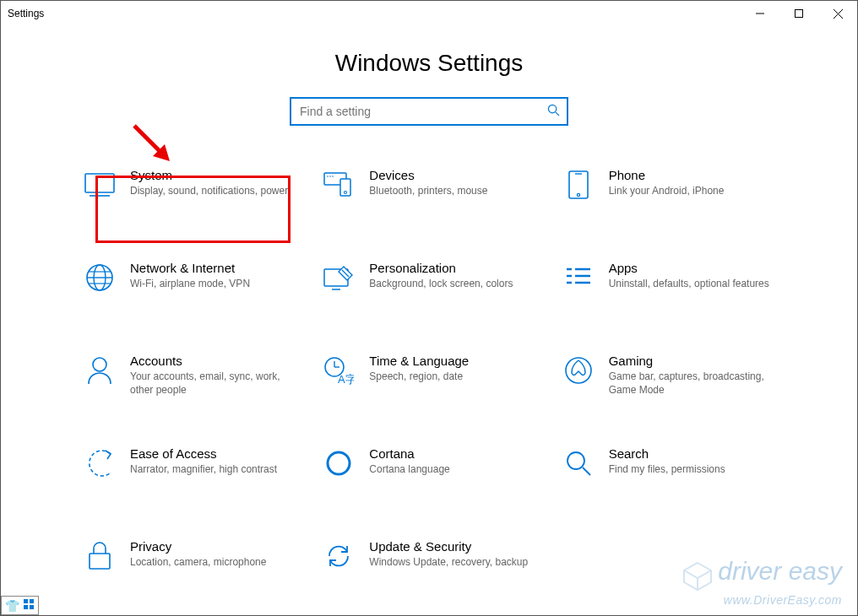 This screenshot has height=616, width=858. Describe the element at coordinates (346, 379) in the screenshot. I see `svg-text: A字` at that location.